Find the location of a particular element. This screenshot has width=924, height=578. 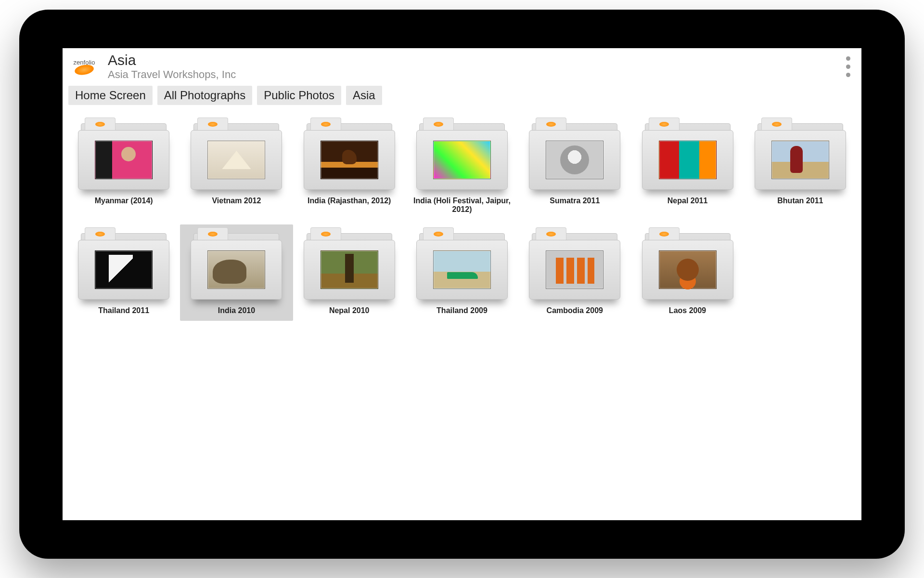

folder-label: India (Rajasthan, 2012) is located at coordinates (349, 201).